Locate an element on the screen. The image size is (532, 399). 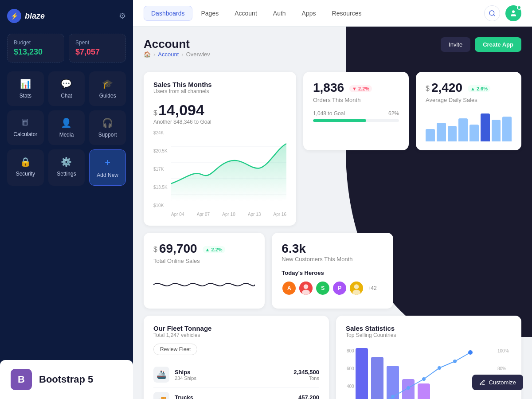
customize-icon is located at coordinates (482, 383).